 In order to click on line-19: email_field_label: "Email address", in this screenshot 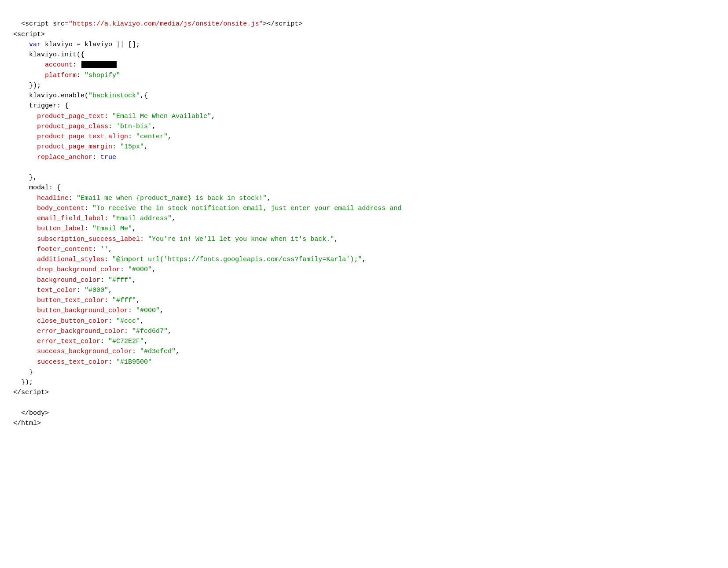, I will do `click(94, 218)`.